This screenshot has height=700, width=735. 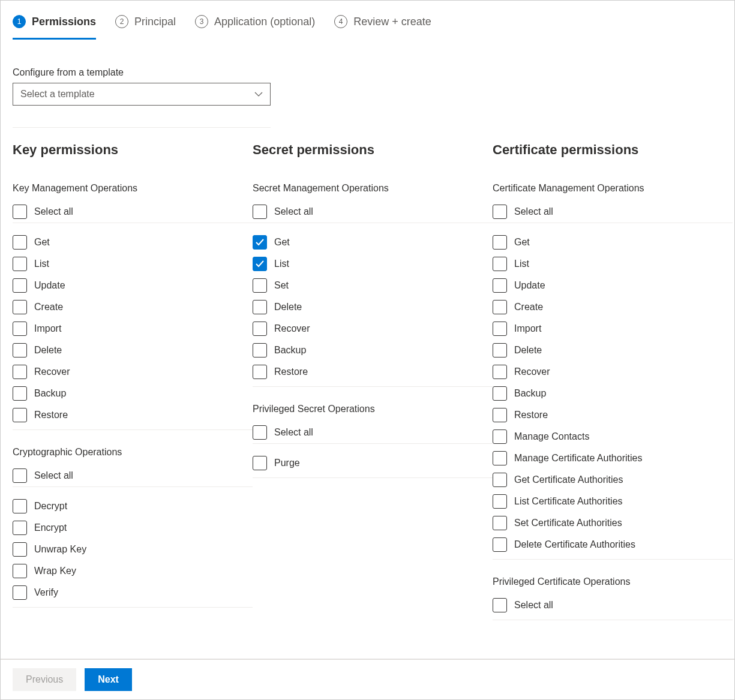 I want to click on tab-label: Permissions, so click(x=64, y=22).